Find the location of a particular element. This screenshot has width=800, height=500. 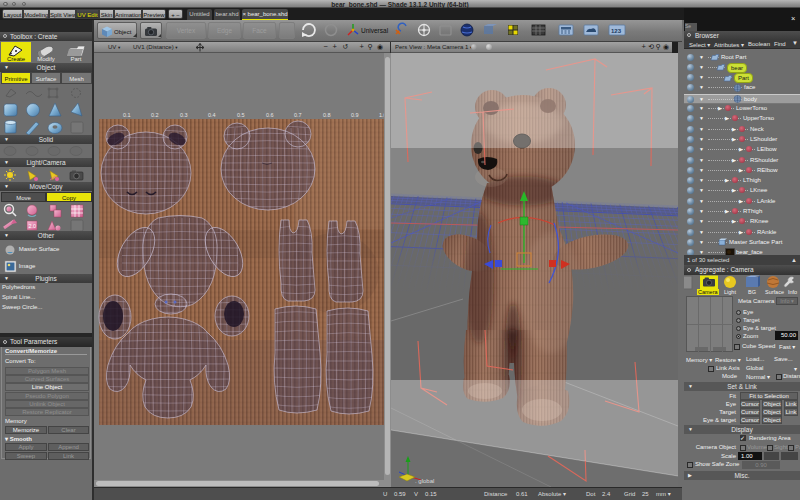

svg-text: 0.2 is located at coordinates (155, 115).